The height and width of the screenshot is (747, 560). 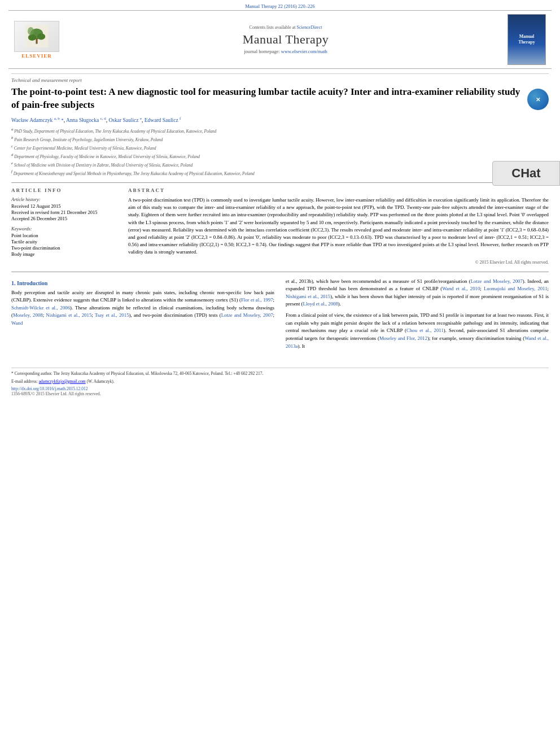 I want to click on abstract-header: ABSTRACT, so click(x=339, y=190).